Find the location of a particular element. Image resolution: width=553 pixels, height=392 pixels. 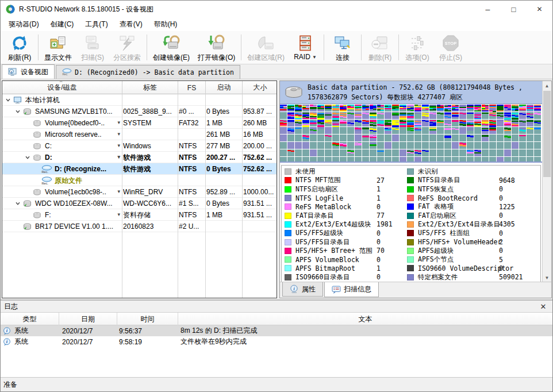

legend-label: 未识别 is located at coordinates (428, 171).